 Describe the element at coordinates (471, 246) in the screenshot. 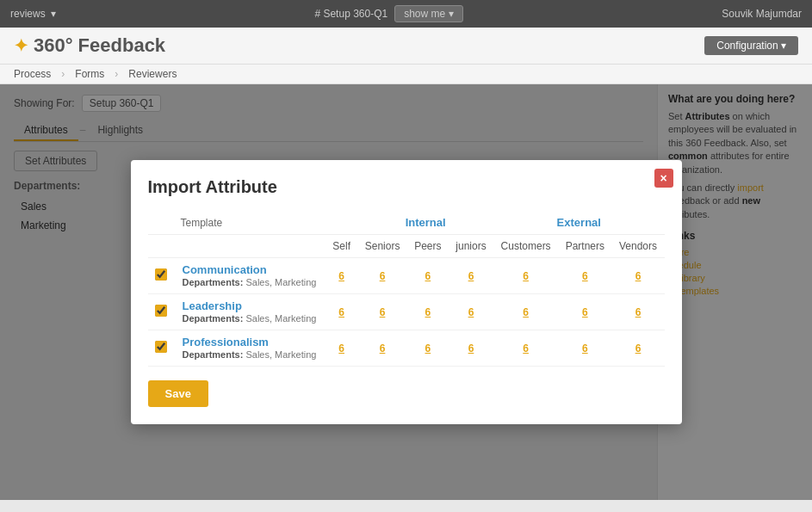

I see `juniors-header: juniors` at that location.